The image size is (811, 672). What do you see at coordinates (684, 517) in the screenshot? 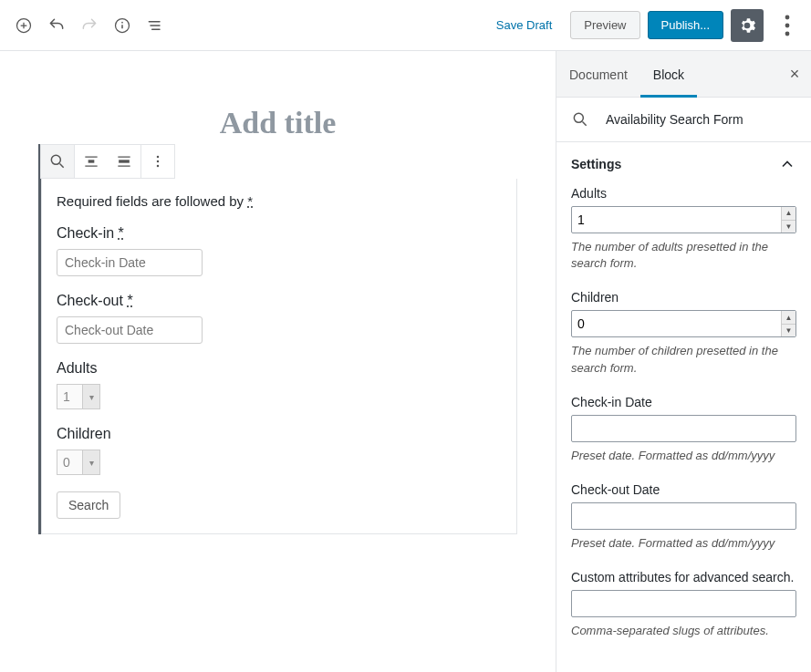
I see `sb-checkout-field: Check-out Date Preset date. Formatted as…` at bounding box center [684, 517].